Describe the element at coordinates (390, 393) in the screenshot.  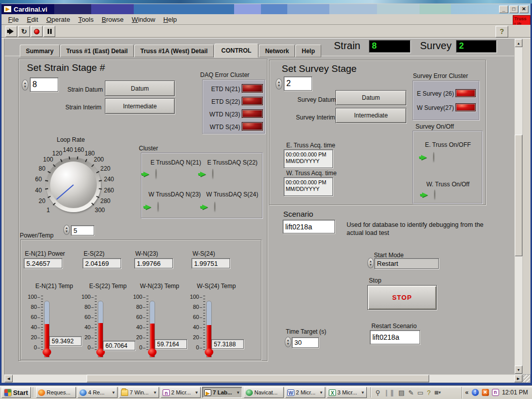
I see `narrator-icon: ❙❚` at that location.